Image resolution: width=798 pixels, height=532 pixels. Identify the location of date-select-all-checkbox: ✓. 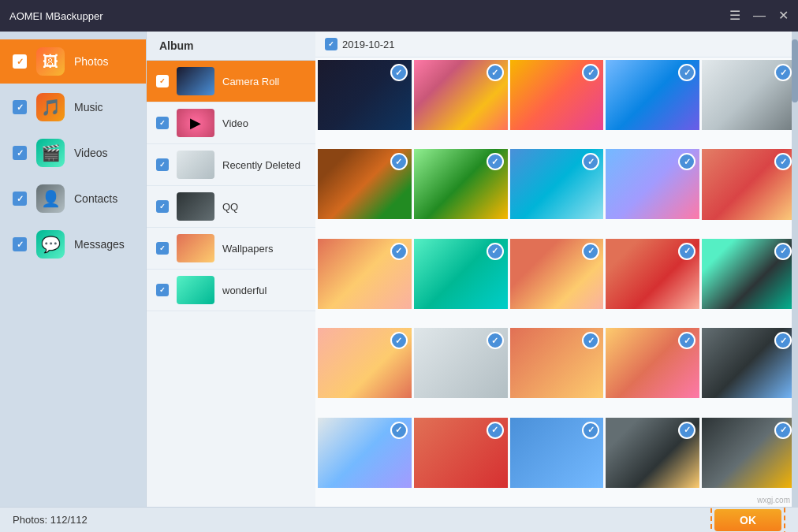
(331, 44).